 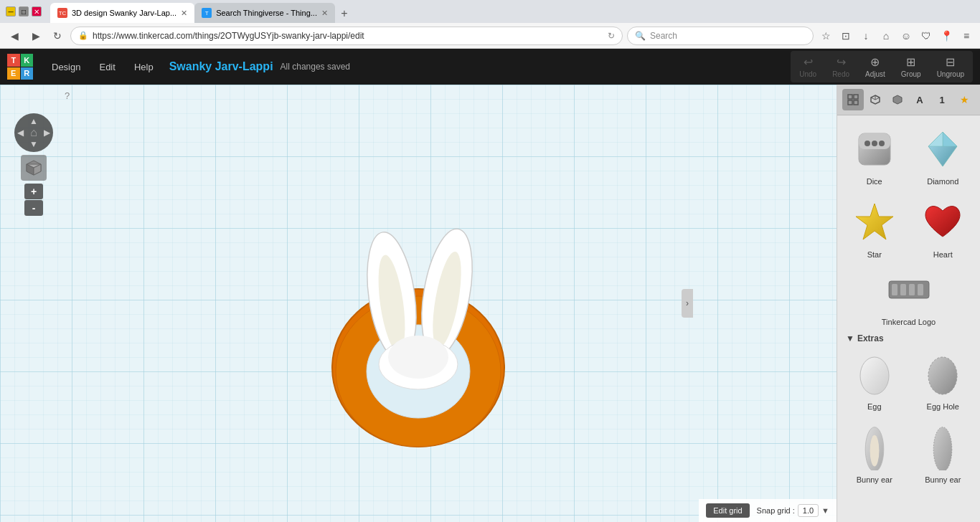 I want to click on shape-name-heart: Heart, so click(x=943, y=255).